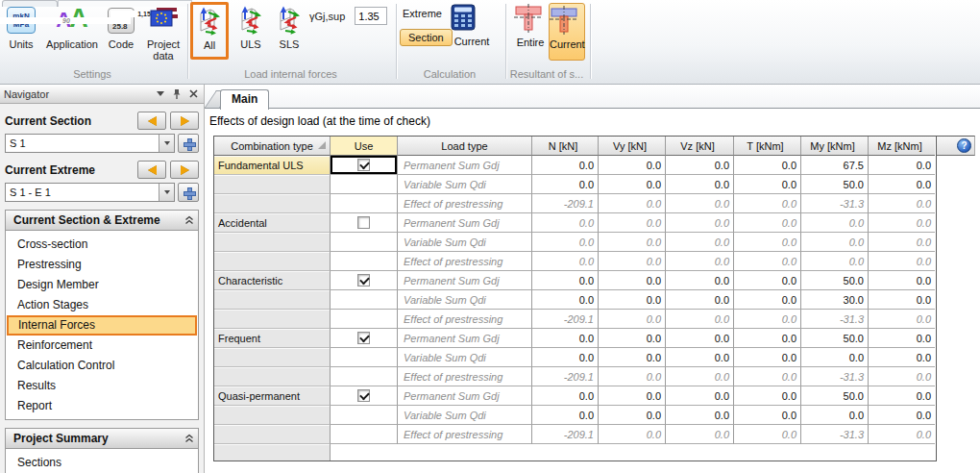 The height and width of the screenshot is (473, 980). I want to click on combination-cell: Accidental, so click(273, 223).